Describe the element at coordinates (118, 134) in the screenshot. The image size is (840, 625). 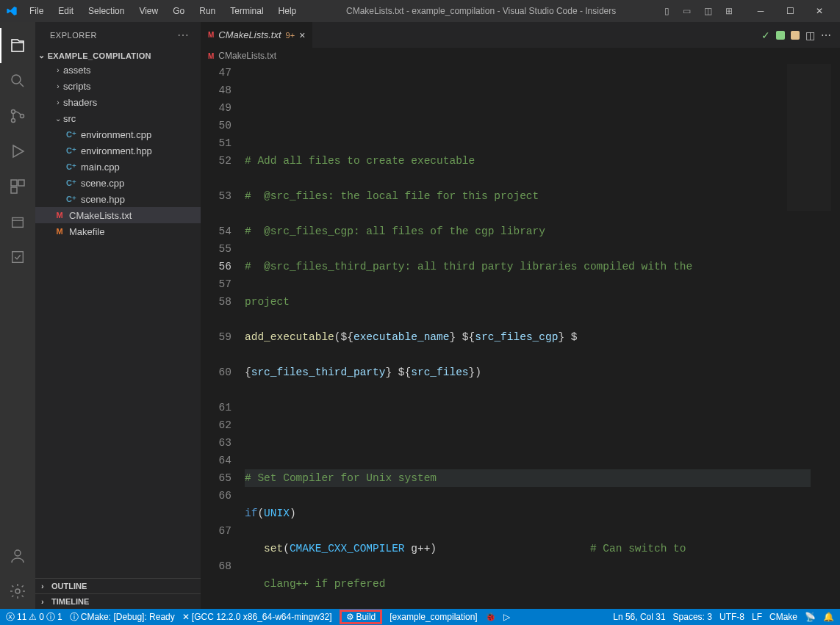
I see `file-environment-cpp: C⁺environment.cpp` at that location.